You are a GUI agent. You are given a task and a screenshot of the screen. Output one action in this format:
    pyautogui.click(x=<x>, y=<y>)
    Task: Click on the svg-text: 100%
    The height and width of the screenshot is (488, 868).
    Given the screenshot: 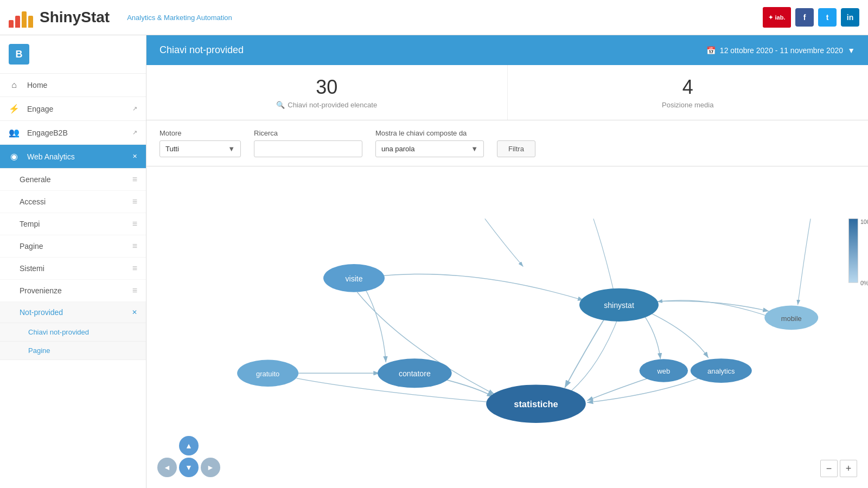 What is the action you would take?
    pyautogui.click(x=864, y=222)
    